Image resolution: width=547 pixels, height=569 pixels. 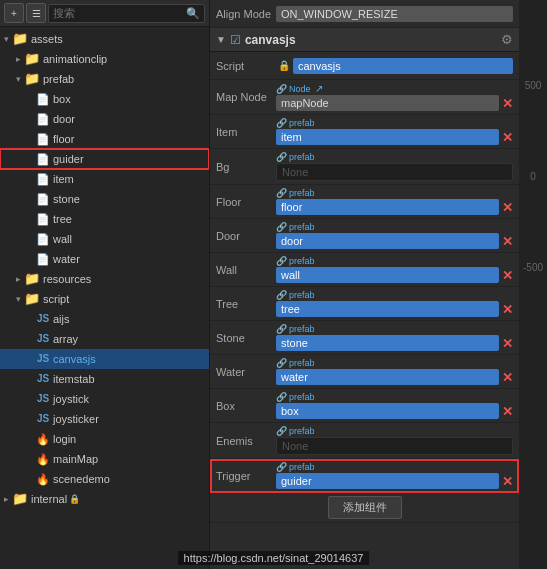 What do you see at coordinates (507, 40) in the screenshot?
I see `gear-icon: ⚙` at bounding box center [507, 40].